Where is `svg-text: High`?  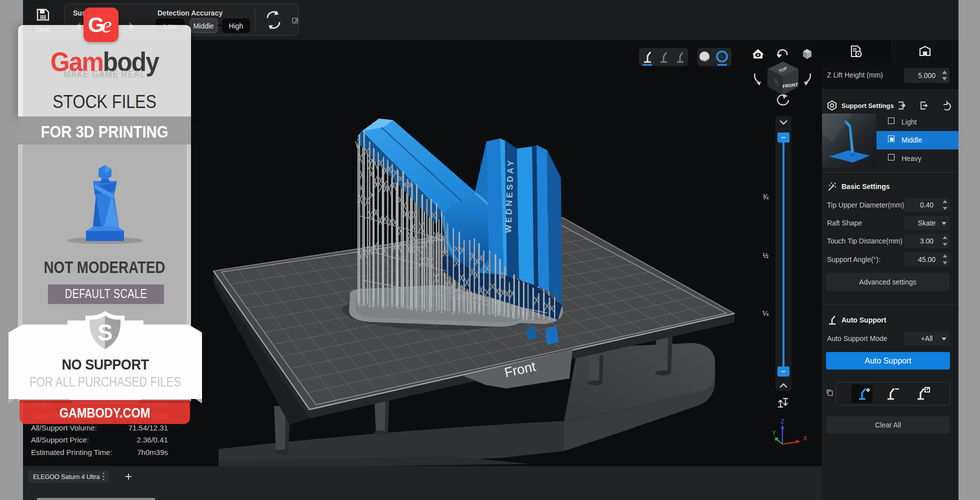
svg-text: High is located at coordinates (236, 26).